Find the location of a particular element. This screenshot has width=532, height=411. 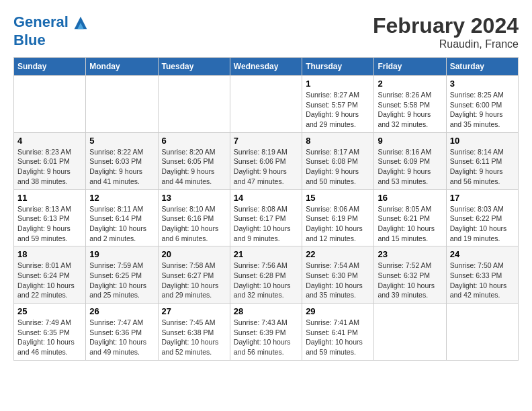

calendar-title: February 2024 is located at coordinates (446, 26).